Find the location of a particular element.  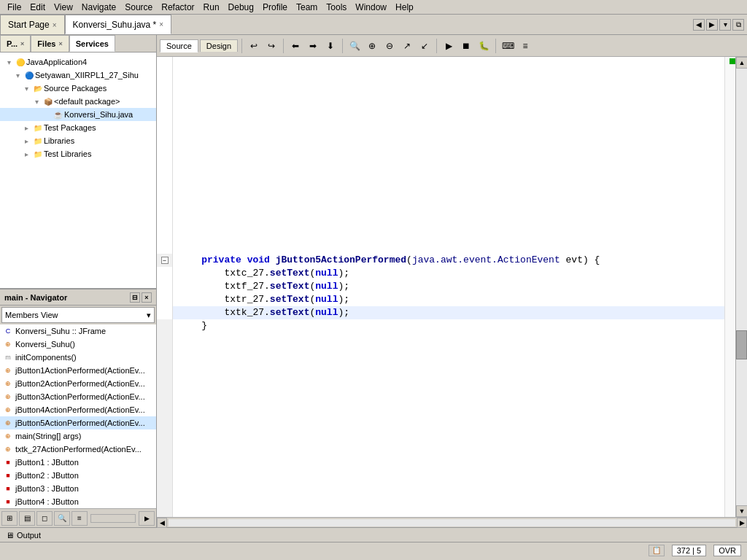

nav-header-buttons: ⊟ × is located at coordinates (141, 298).